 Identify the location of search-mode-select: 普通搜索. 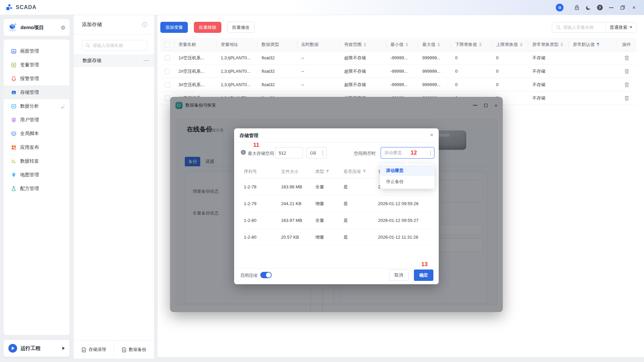
(621, 27).